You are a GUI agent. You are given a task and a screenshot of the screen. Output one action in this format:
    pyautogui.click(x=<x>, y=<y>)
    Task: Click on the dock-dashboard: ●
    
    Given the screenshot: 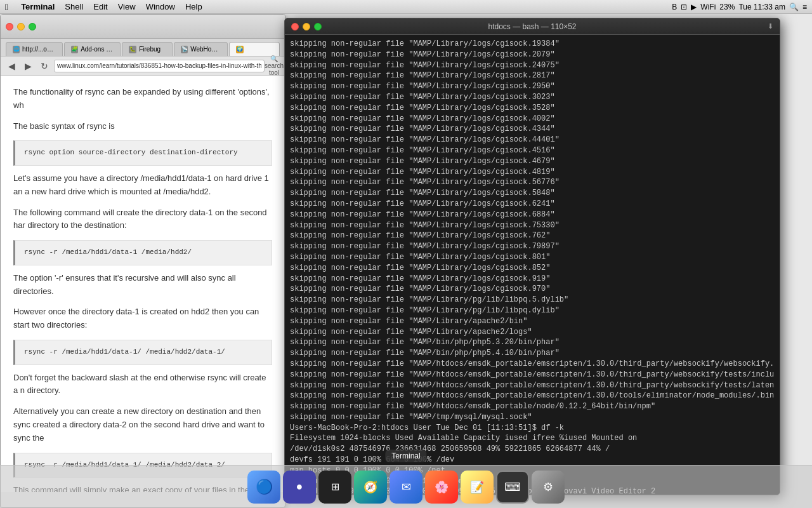 What is the action you would take?
    pyautogui.click(x=299, y=487)
    